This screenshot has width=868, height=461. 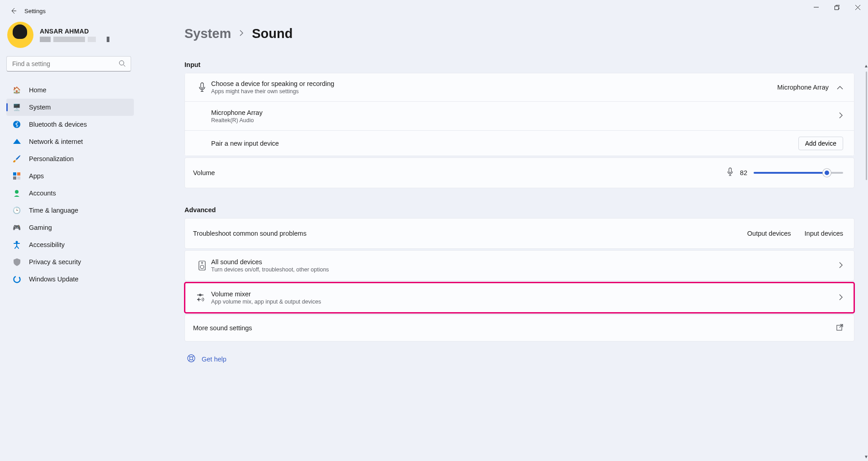 I want to click on update-icon, so click(x=17, y=280).